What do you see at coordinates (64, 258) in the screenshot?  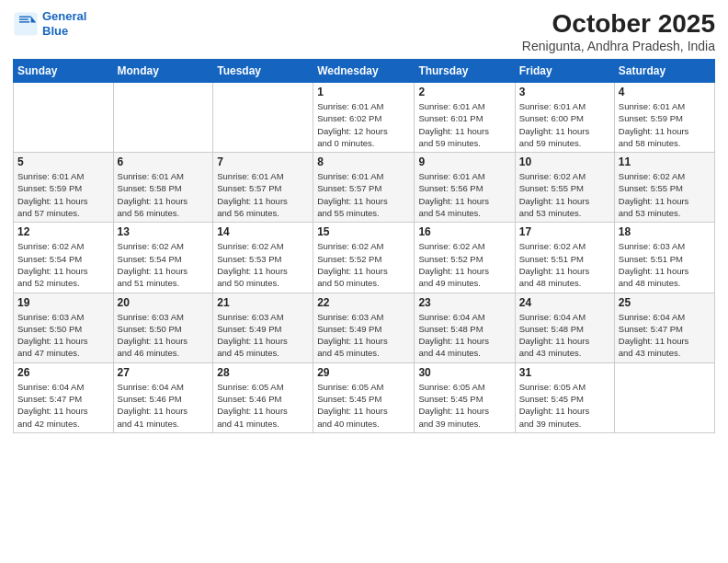 I see `cell-w3-d1: 12Sunrise: 6:02 AMSunset: 5:54 PMDayligh…` at bounding box center [64, 258].